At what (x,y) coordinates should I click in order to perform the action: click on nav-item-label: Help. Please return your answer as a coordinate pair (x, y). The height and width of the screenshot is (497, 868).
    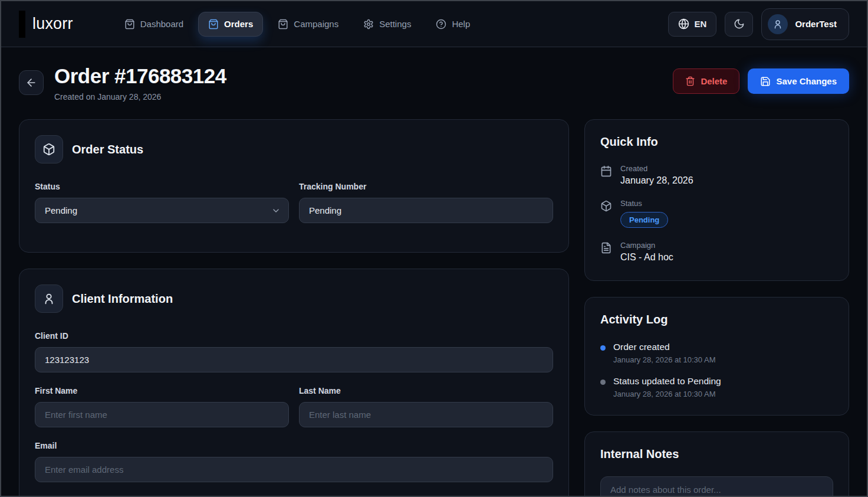
    Looking at the image, I should click on (461, 24).